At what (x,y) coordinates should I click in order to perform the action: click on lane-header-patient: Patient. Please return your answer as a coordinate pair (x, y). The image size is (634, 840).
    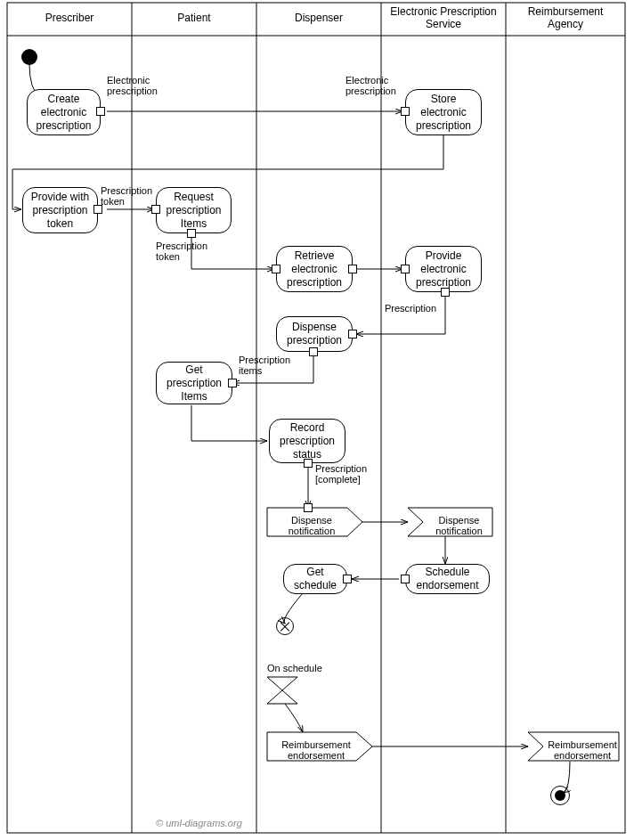
    Looking at the image, I should click on (194, 18).